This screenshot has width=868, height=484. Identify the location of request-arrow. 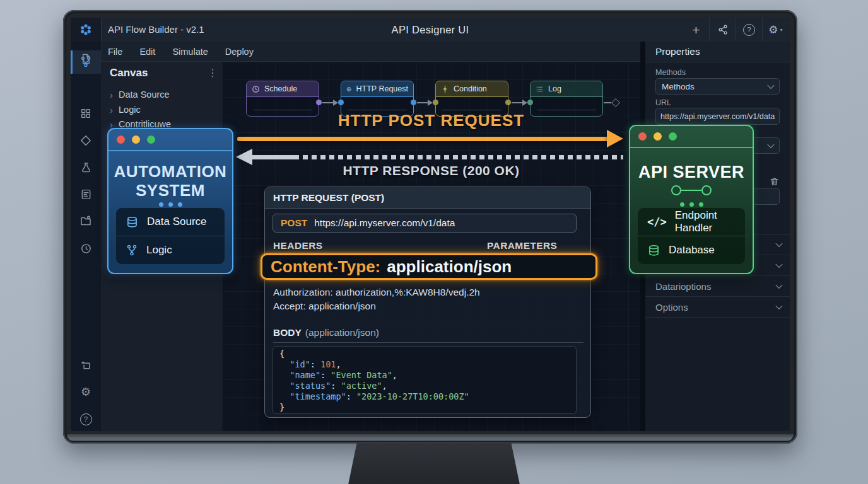
(423, 139).